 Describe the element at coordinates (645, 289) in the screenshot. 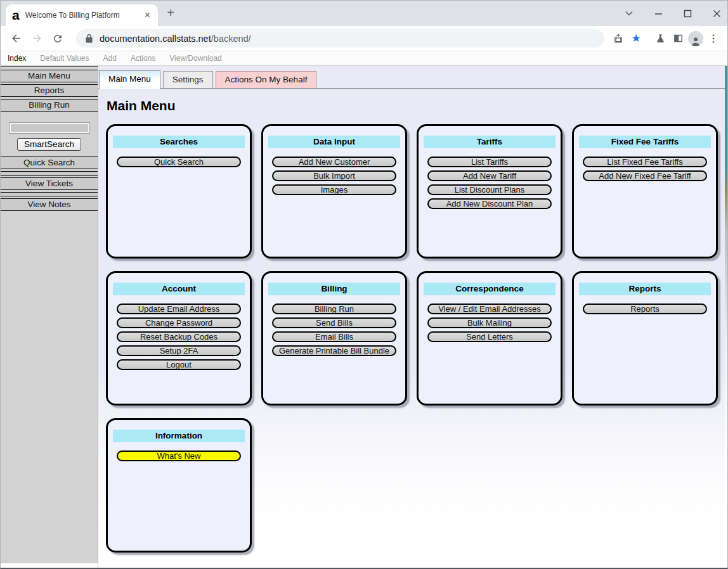

I see `card-title-reports: Reports` at that location.